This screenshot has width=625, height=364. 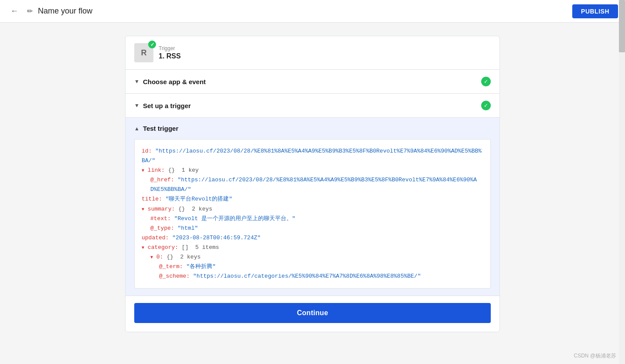 I want to click on trigger-icon-box: R ✓, so click(x=144, y=53).